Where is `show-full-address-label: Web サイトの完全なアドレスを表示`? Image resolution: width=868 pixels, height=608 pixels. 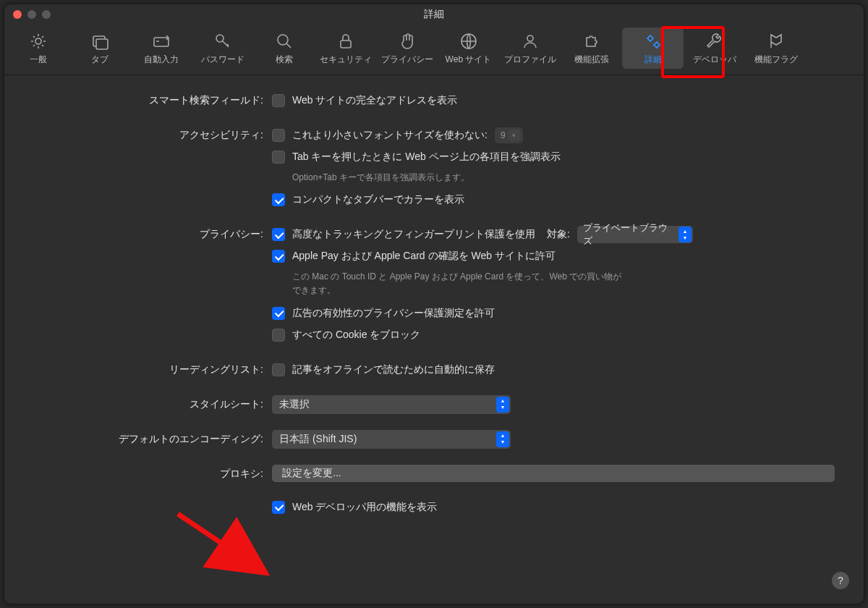
show-full-address-label: Web サイトの完全なアドレスを表示 is located at coordinates (375, 101).